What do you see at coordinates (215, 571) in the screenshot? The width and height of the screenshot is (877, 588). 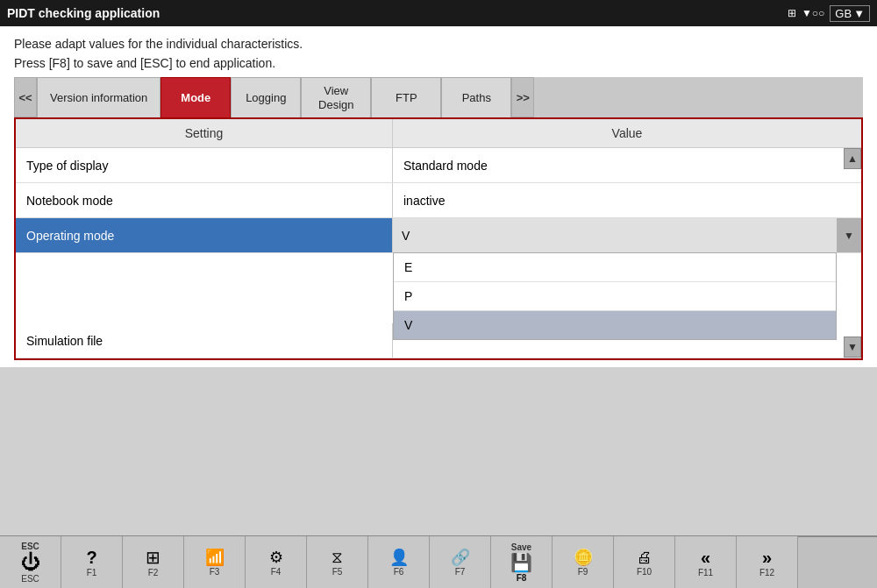 I see `f3-label: F3` at bounding box center [215, 571].